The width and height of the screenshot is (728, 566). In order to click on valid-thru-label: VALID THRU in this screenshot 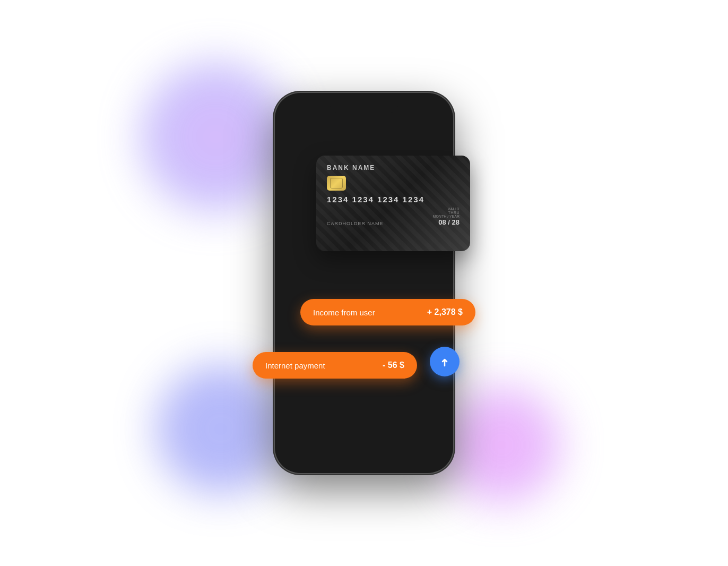, I will do `click(446, 211)`.